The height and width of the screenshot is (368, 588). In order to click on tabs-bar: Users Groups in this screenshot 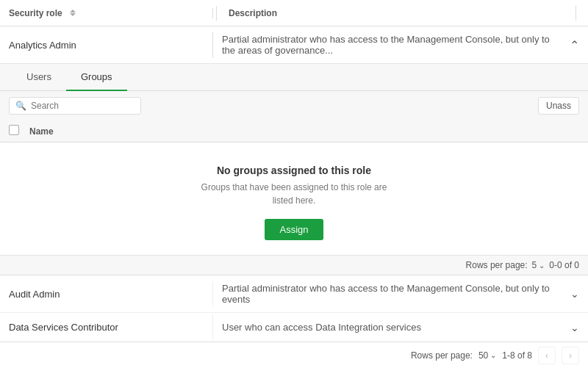, I will do `click(294, 78)`.